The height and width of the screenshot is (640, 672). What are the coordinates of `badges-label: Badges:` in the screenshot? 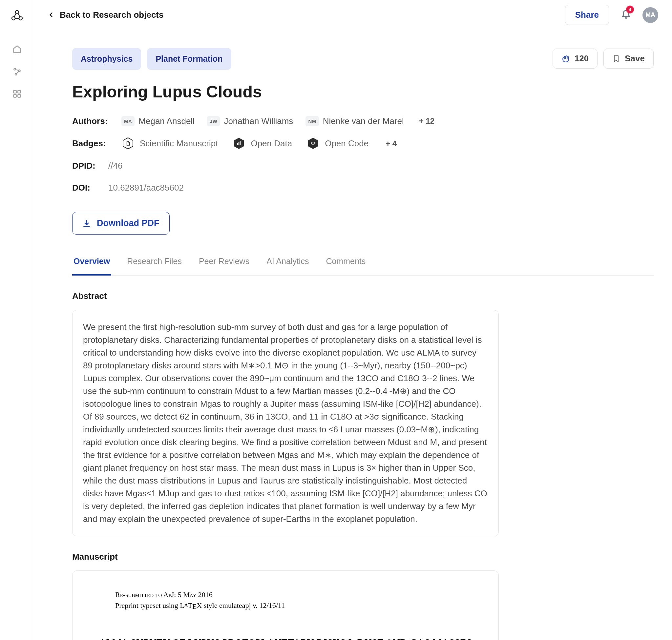 It's located at (94, 143).